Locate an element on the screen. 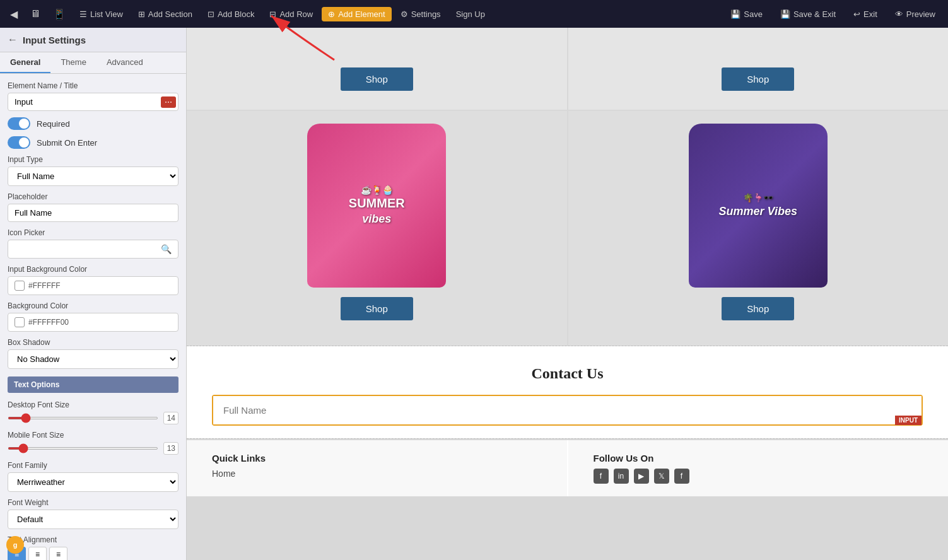  save-exit-button: 💾 Save & Exit is located at coordinates (808, 14).